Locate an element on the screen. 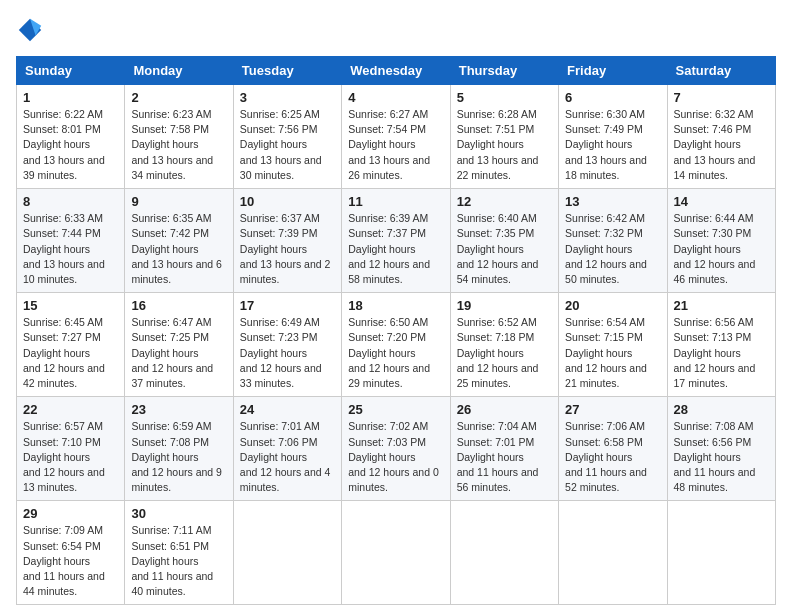 The image size is (792, 612). weekday-header-sunday: Sunday is located at coordinates (71, 71).